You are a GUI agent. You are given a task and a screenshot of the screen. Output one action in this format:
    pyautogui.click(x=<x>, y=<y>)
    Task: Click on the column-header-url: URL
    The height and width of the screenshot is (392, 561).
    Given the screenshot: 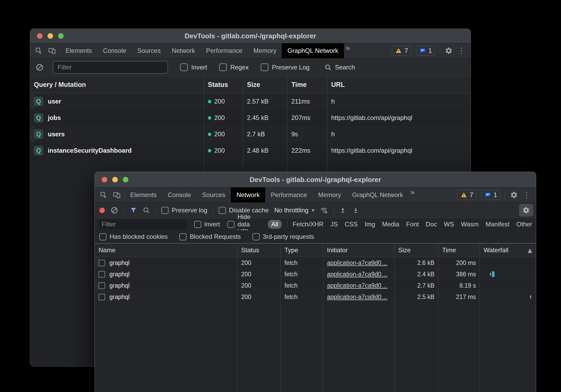 What is the action you would take?
    pyautogui.click(x=399, y=85)
    